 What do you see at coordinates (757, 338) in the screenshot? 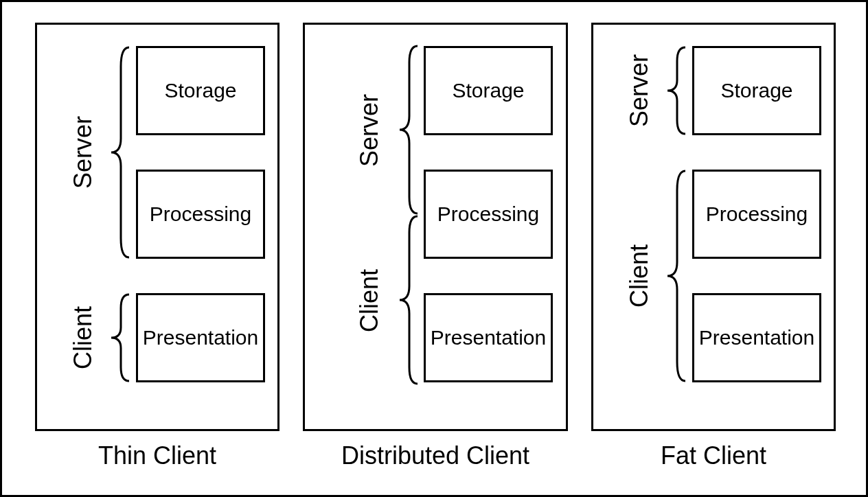
I see `fat-presentation-block: Presentation` at bounding box center [757, 338].